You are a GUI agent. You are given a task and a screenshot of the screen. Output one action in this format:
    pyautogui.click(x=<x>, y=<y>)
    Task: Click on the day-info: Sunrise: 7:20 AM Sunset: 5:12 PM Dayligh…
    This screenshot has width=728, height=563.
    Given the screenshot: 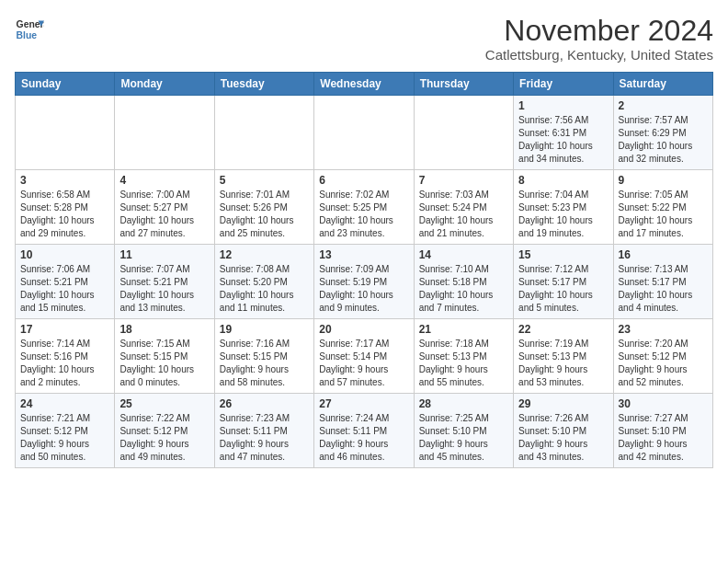 What is the action you would take?
    pyautogui.click(x=664, y=363)
    